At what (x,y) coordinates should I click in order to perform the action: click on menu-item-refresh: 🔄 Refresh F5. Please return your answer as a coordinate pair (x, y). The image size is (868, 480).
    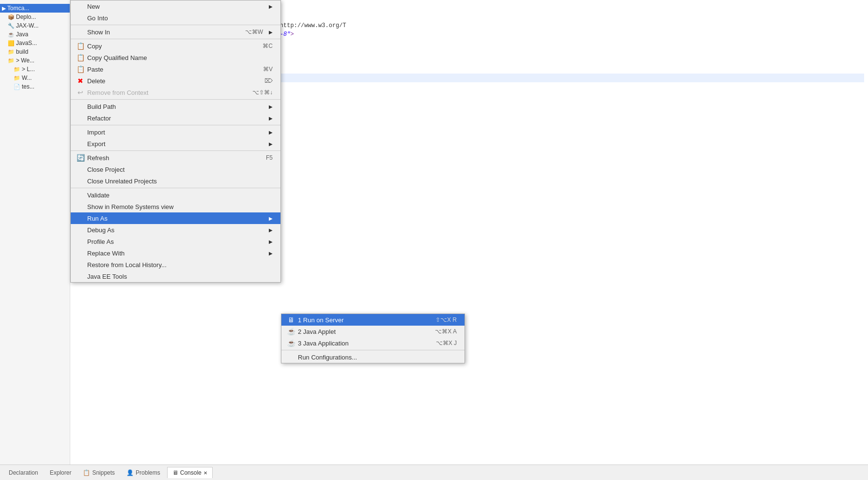
    Looking at the image, I should click on (175, 158).